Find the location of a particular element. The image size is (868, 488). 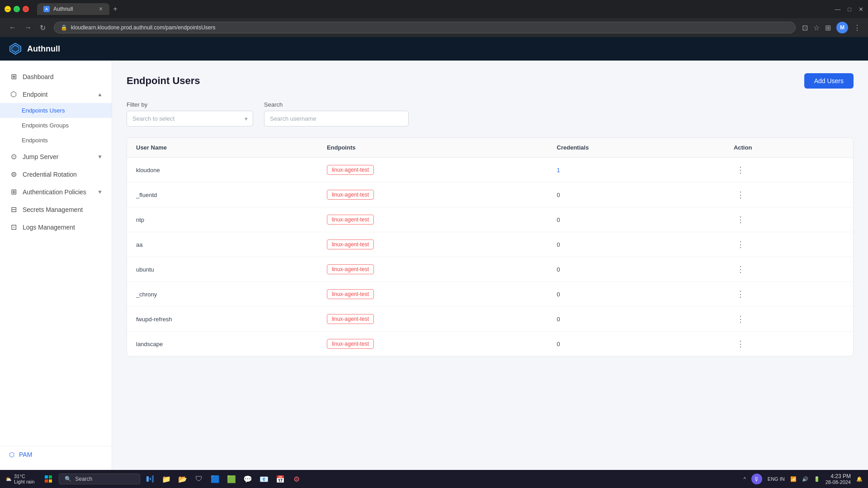

filter-by-label: Filter by is located at coordinates (190, 105).